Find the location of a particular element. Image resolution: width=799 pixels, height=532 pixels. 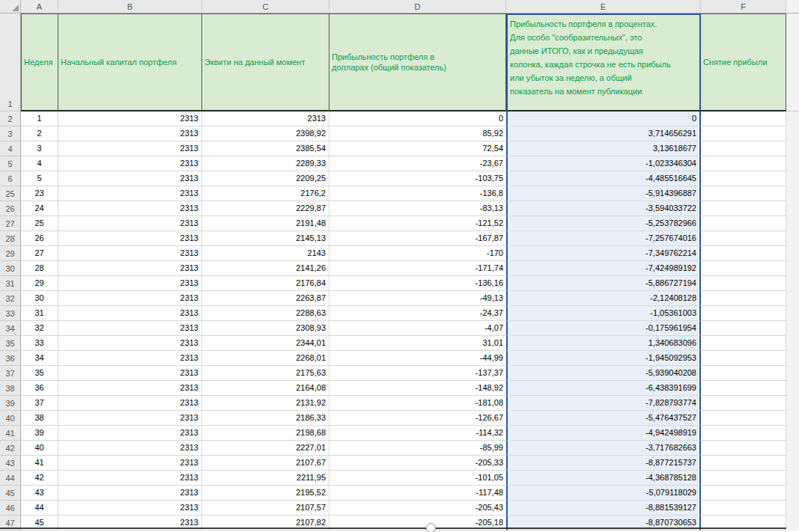

cell-equity: 2344,01 is located at coordinates (266, 343).